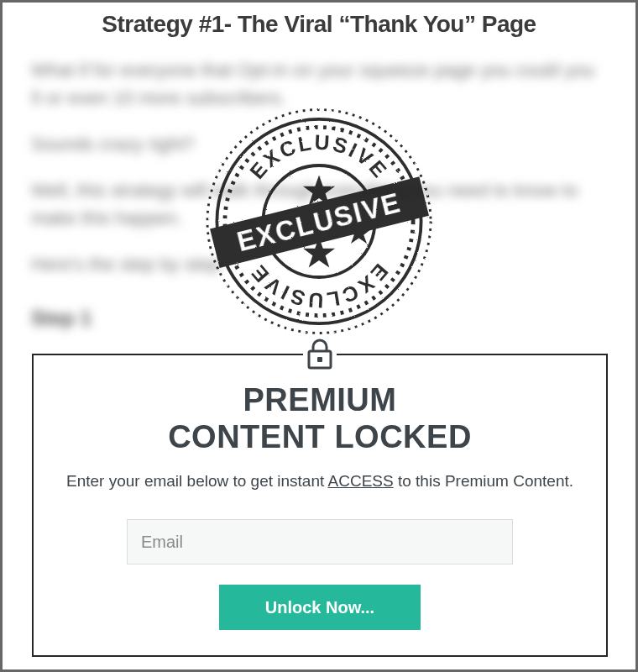  I want to click on blurred-paragraph: Well, this strategy will walk through ev…, so click(319, 204).